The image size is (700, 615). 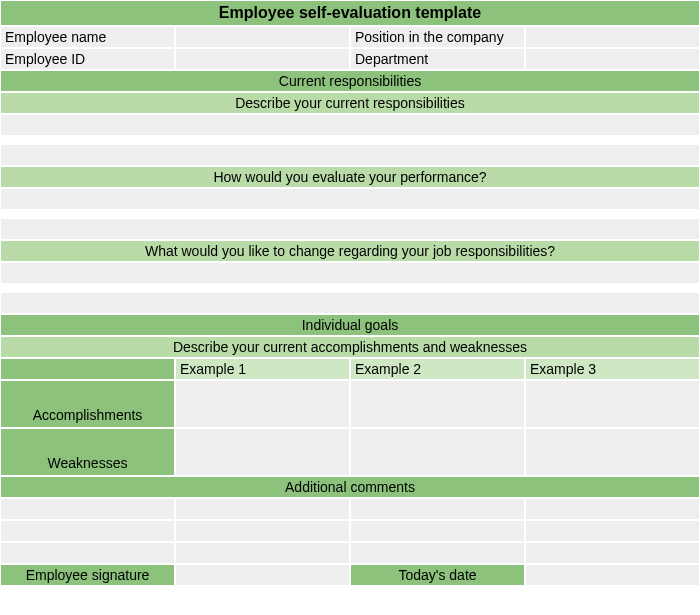 What do you see at coordinates (262, 575) in the screenshot?
I see `employee-signature-value` at bounding box center [262, 575].